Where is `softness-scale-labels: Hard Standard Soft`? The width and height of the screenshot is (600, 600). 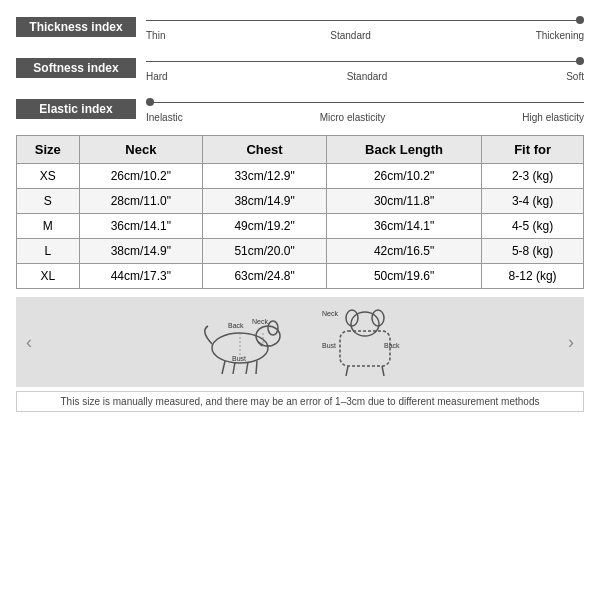 softness-scale-labels: Hard Standard Soft is located at coordinates (365, 76).